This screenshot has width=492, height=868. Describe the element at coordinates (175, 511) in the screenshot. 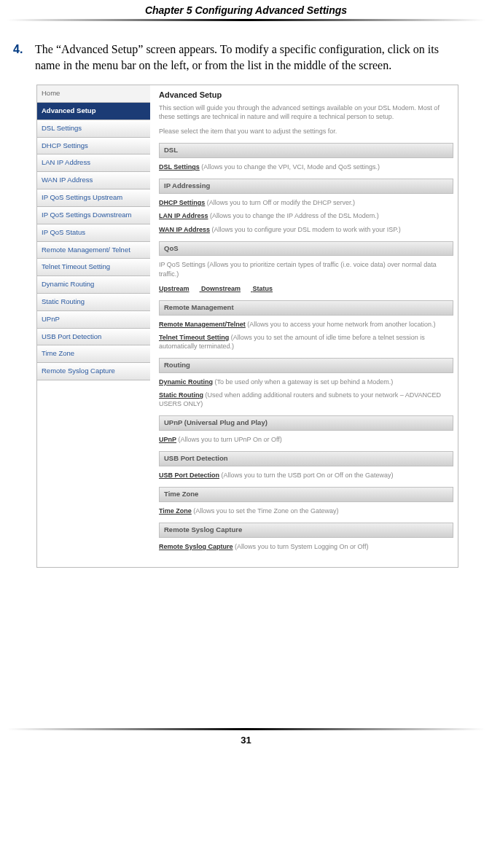

I see `tz-link: Time Zone` at that location.